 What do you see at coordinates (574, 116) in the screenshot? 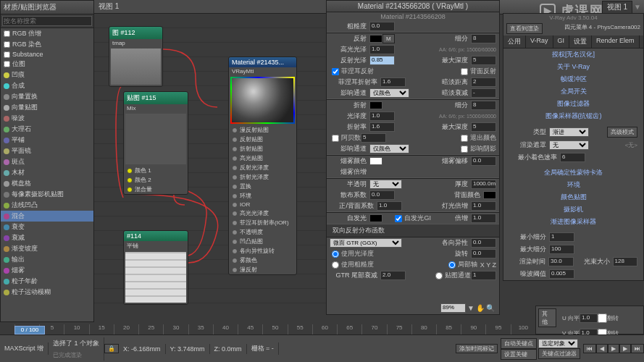
I see `render-rollout-link: 图像采样器(抗锯齿)` at bounding box center [574, 116].